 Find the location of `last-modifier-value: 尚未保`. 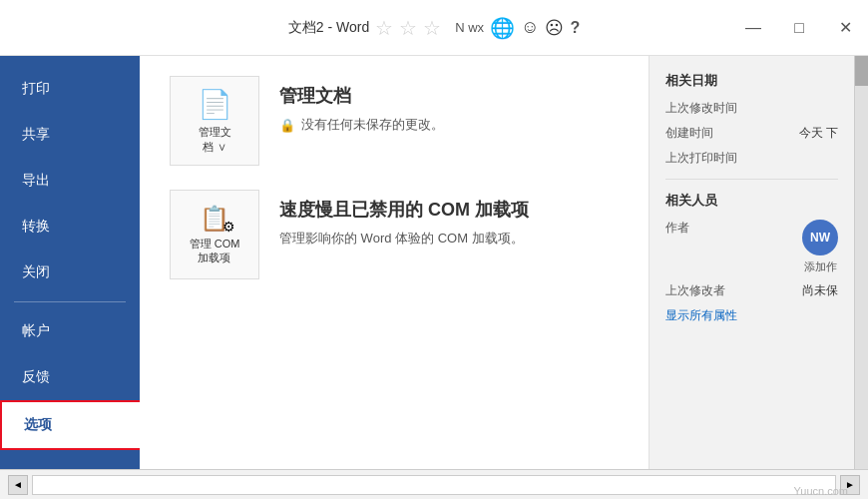

last-modifier-value: 尚未保 is located at coordinates (820, 291).